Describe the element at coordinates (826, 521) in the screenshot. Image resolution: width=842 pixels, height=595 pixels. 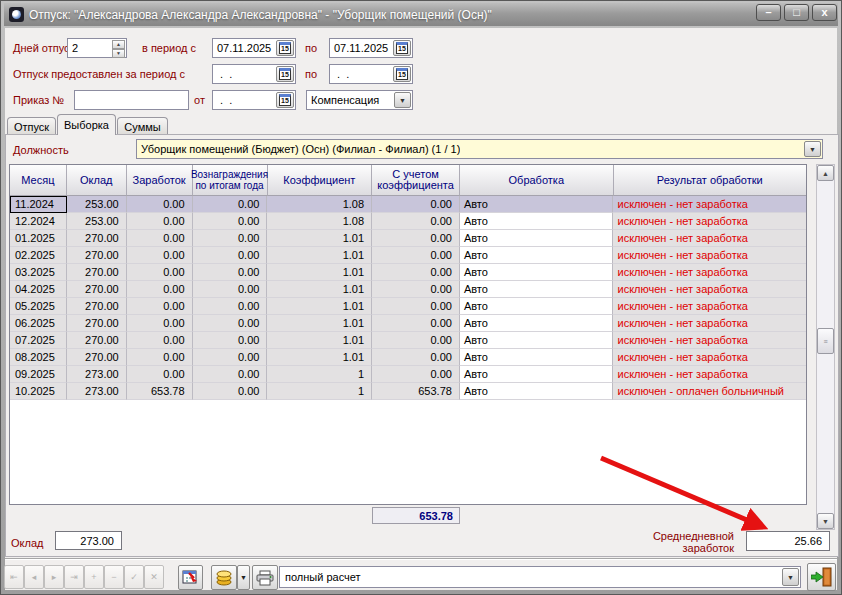
I see `scroll-down-icon: ▼` at that location.